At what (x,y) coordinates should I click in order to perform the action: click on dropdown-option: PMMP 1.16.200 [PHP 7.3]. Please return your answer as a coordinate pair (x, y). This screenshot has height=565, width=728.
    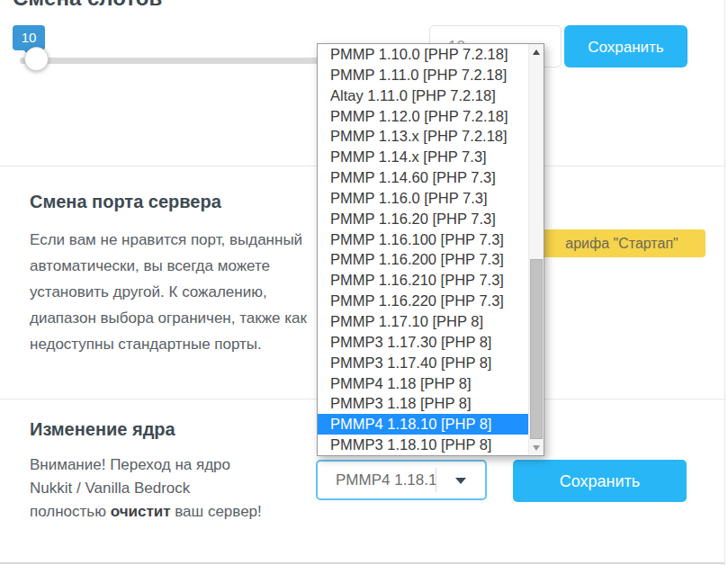
    Looking at the image, I should click on (423, 259).